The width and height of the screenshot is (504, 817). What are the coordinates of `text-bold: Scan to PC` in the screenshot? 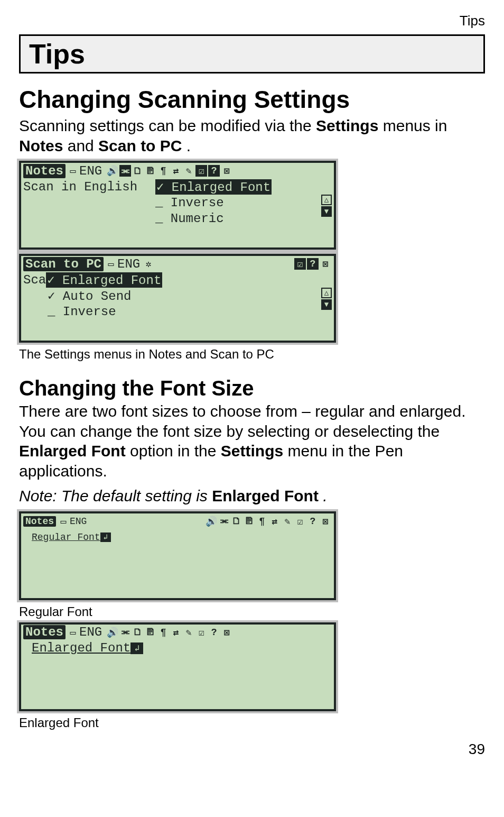 It's located at (140, 146).